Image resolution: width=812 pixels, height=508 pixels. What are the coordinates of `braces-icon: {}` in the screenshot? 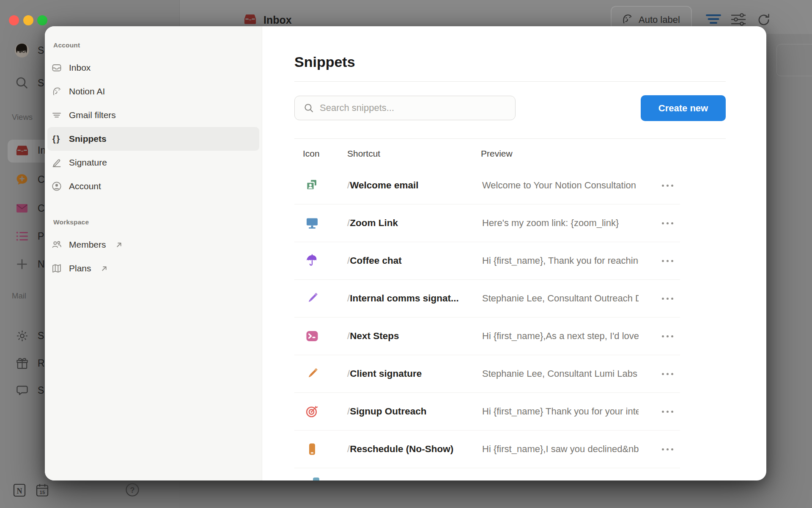 It's located at (57, 139).